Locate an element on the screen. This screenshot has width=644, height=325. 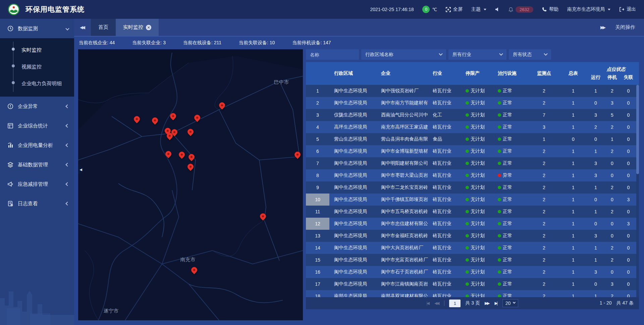
cell-industry: 砖瓦行业 is located at coordinates (447, 91).